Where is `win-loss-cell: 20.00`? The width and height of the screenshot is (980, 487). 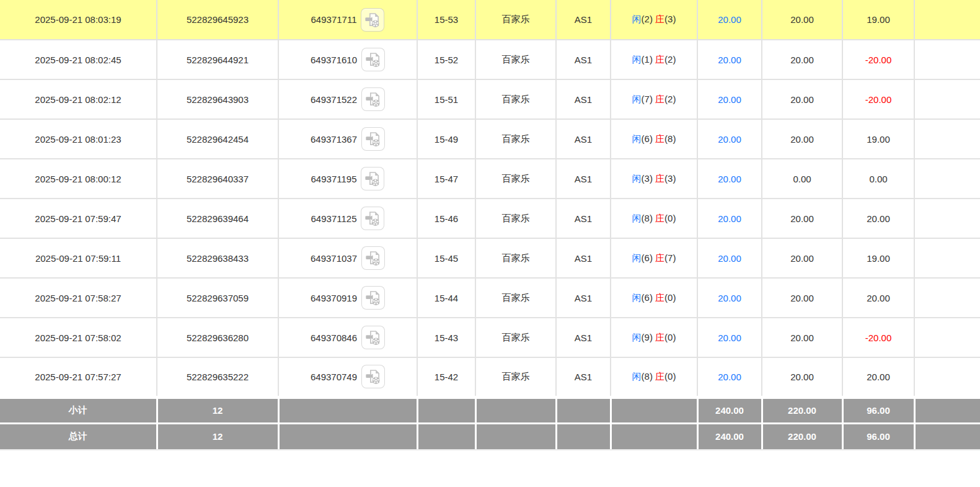
win-loss-cell: 20.00 is located at coordinates (878, 377).